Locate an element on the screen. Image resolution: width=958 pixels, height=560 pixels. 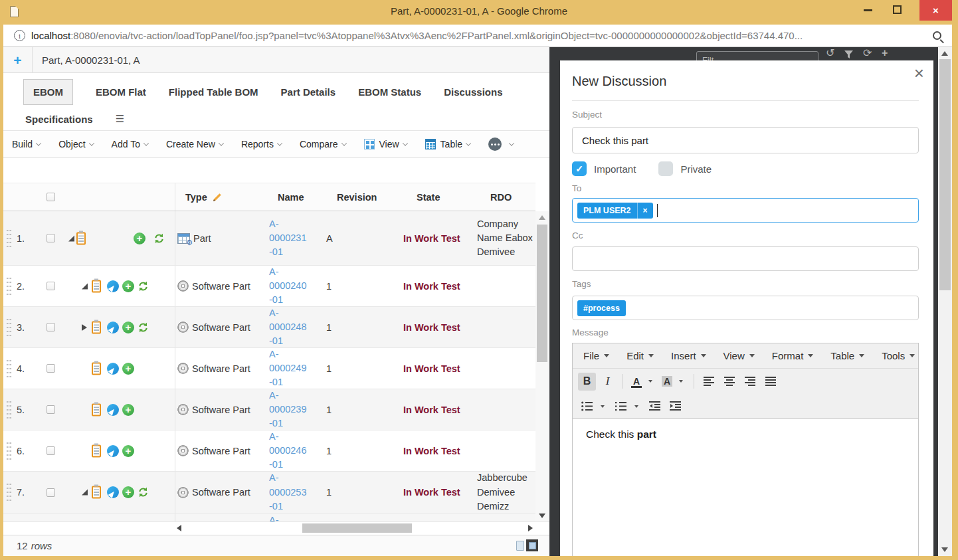
table-vertical-scrollbar is located at coordinates (542, 367).